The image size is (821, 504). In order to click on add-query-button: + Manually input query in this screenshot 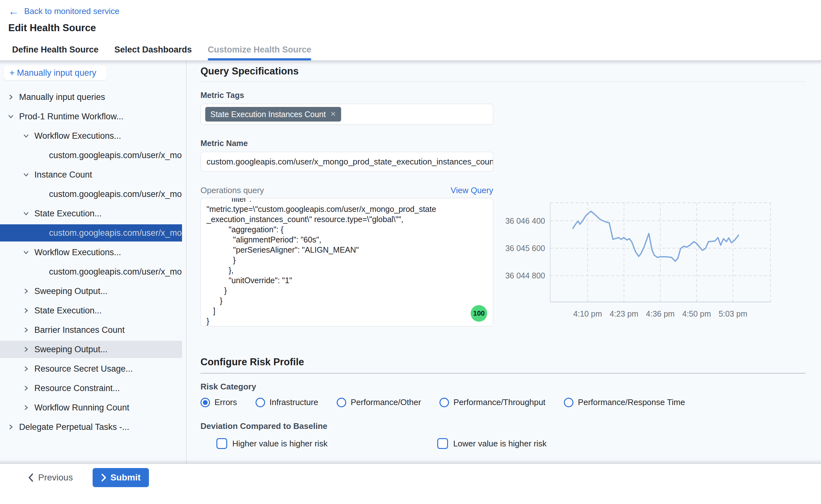, I will do `click(55, 73)`.